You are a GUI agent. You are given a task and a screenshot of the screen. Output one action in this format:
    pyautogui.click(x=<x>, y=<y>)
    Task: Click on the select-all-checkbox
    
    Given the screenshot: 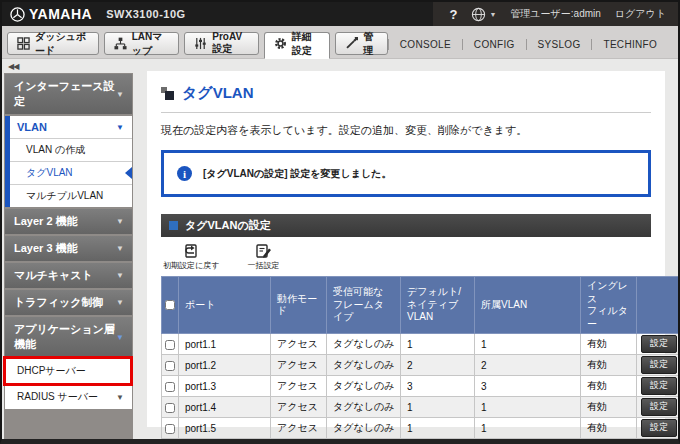 What is the action you would take?
    pyautogui.click(x=170, y=305)
    